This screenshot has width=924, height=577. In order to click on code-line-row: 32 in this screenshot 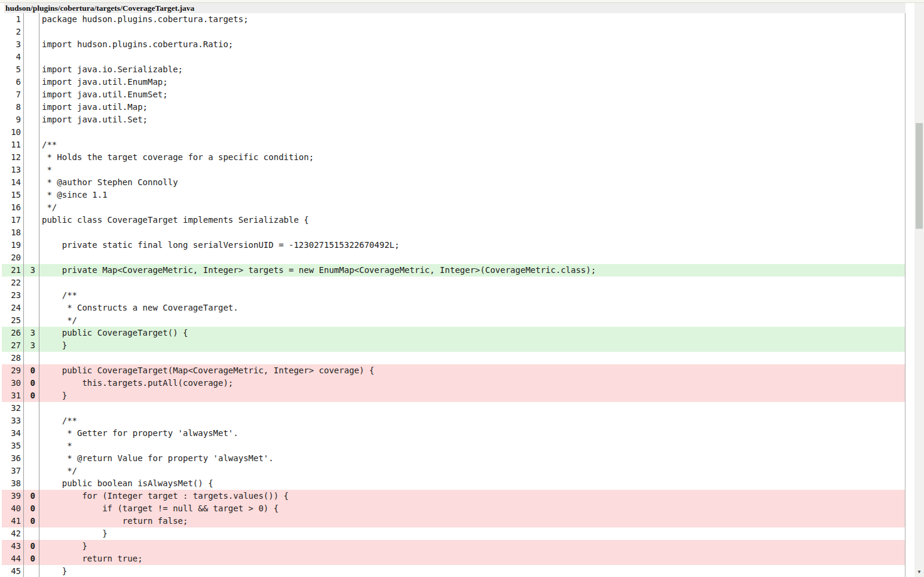, I will do `click(453, 409)`.